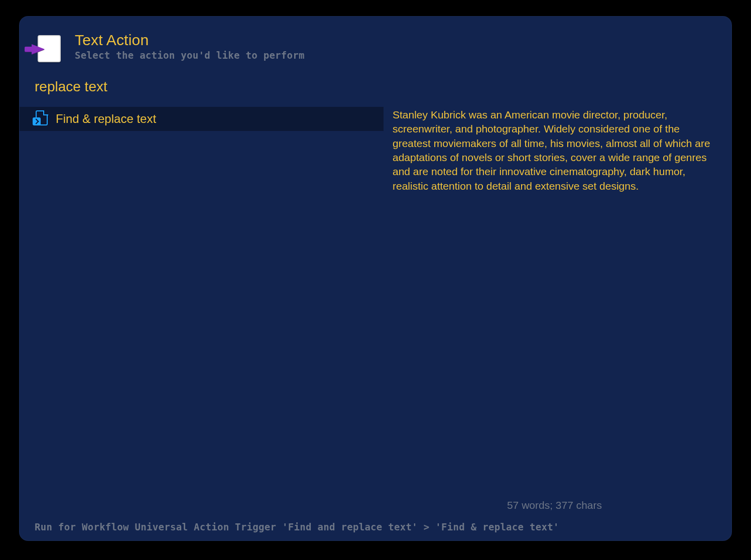  What do you see at coordinates (190, 46) in the screenshot?
I see `header-text: Text Action Select the action you'd like…` at bounding box center [190, 46].